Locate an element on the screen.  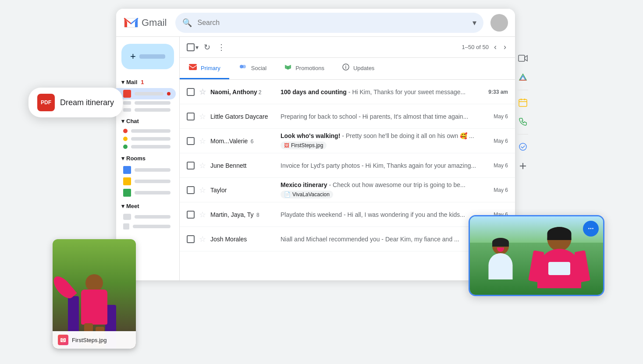
search-icon: 🔍 is located at coordinates (187, 23).